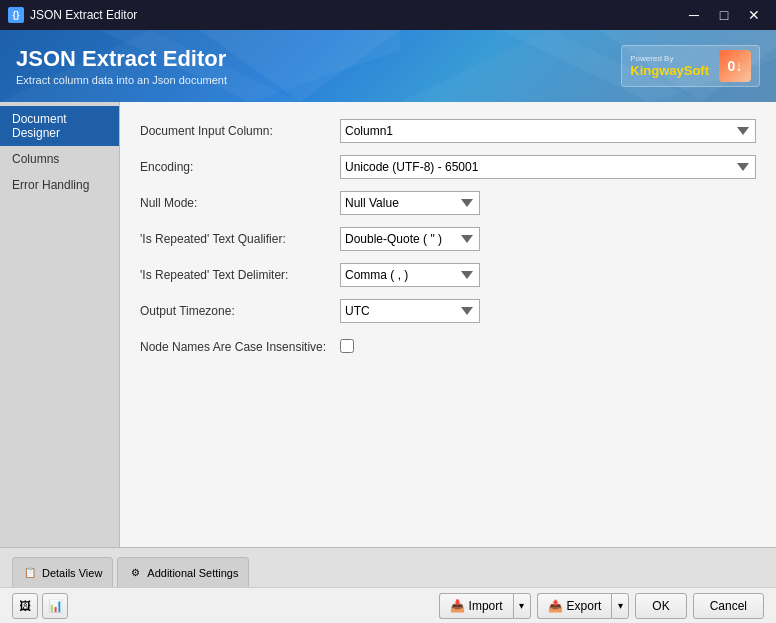 Image resolution: width=776 pixels, height=623 pixels. Describe the element at coordinates (548, 167) in the screenshot. I see `encoding-select: Unicode (UTF-8) - 65001` at that location.